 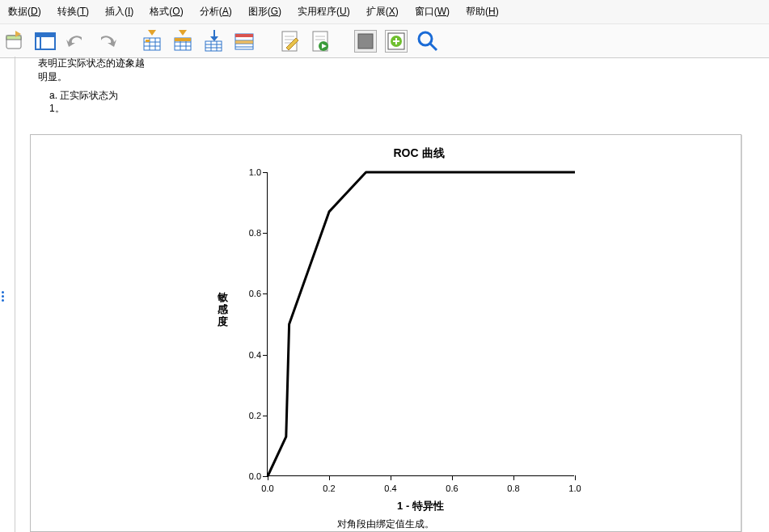 I want to click on goto-data-icon, so click(x=152, y=41).